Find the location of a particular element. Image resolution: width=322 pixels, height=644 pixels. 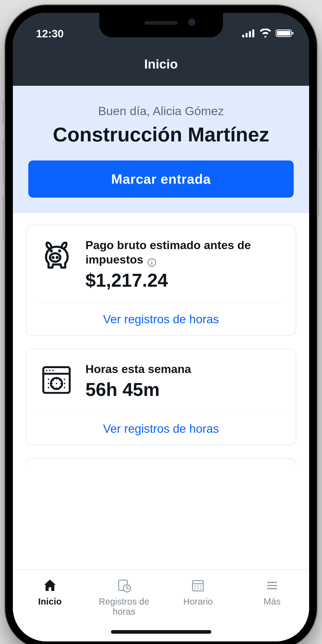

home-icon is located at coordinates (50, 586).